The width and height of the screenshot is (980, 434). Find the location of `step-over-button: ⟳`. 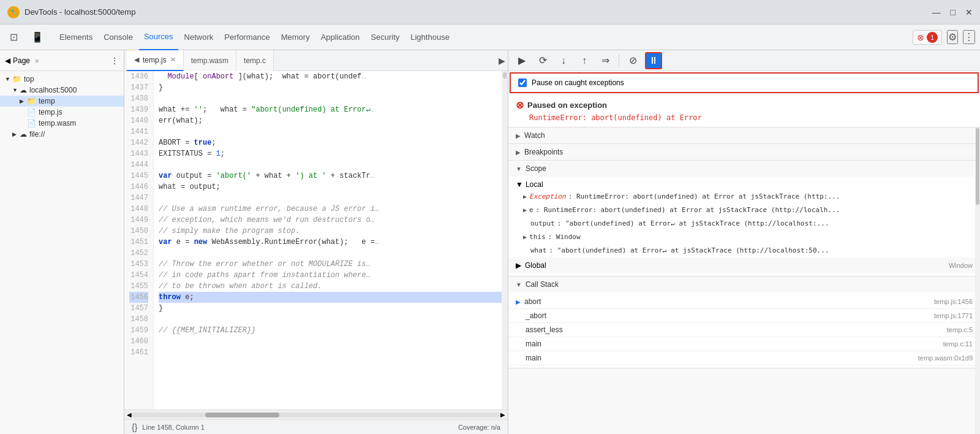

step-over-button: ⟳ is located at coordinates (543, 61).